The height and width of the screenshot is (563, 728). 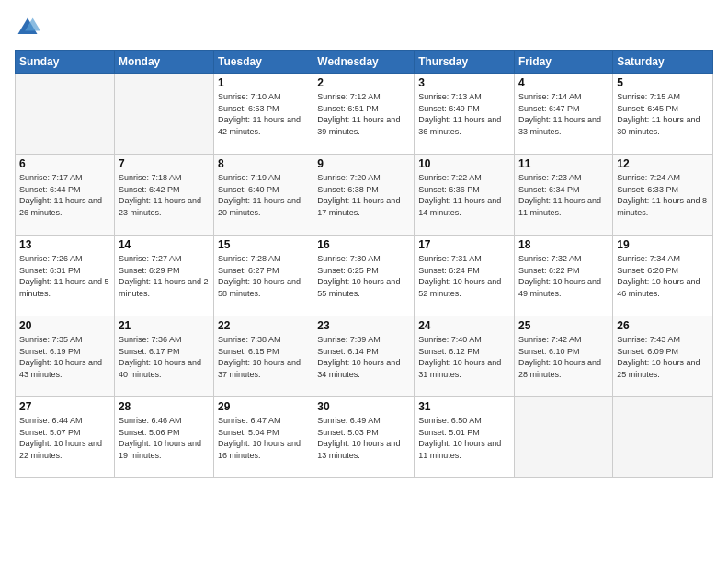 I want to click on day-info: Sunrise: 7:39 AMSunset: 6:14 PMDaylight:…, so click(x=364, y=357).